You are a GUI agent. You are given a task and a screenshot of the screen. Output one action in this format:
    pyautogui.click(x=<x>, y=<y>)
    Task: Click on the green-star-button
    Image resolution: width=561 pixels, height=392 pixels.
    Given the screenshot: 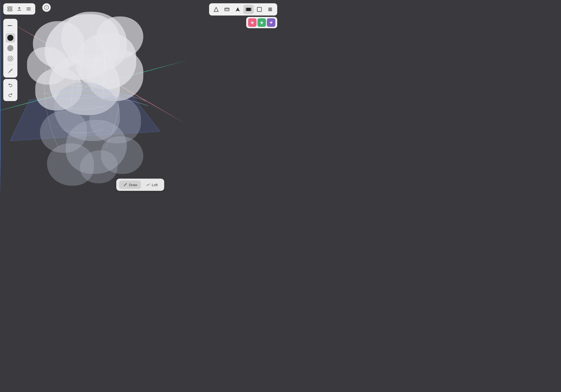 What is the action you would take?
    pyautogui.click(x=262, y=22)
    